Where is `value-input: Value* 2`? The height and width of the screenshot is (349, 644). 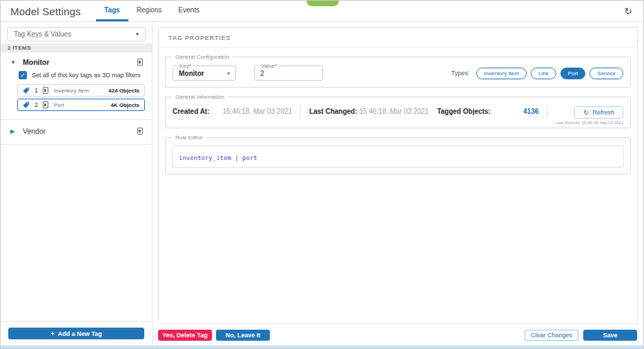 value-input: Value* 2 is located at coordinates (289, 73).